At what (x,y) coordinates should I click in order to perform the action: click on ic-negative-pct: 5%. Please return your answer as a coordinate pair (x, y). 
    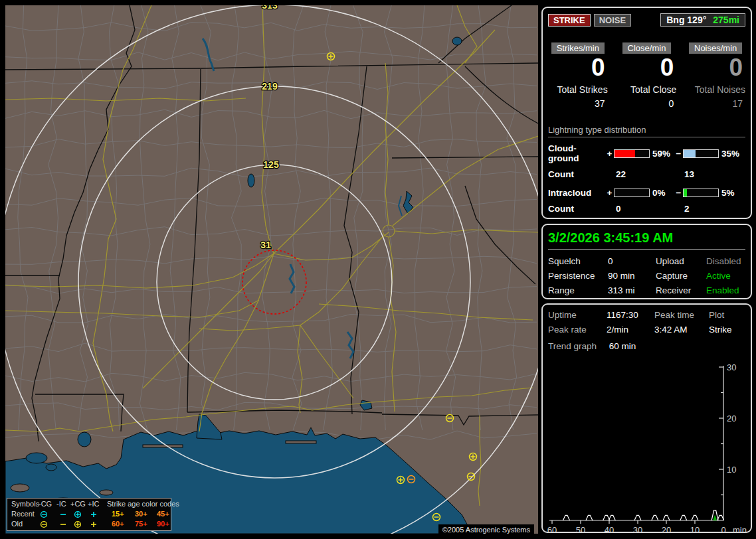
    Looking at the image, I should click on (732, 193).